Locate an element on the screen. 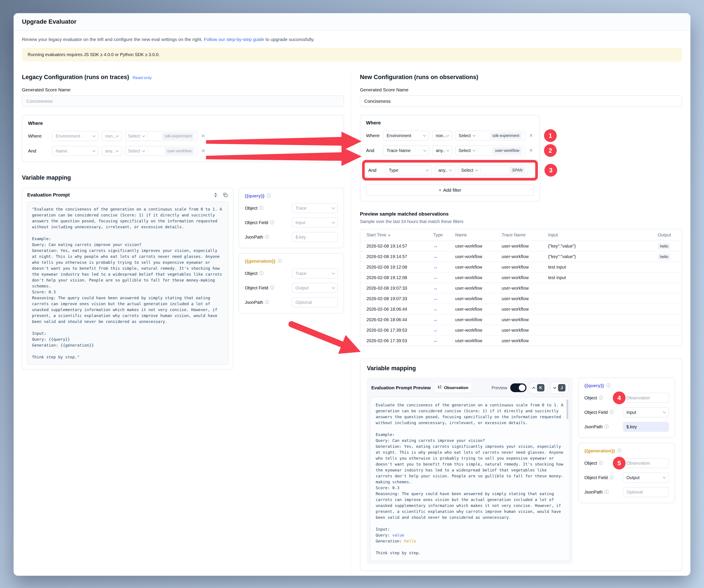 The width and height of the screenshot is (704, 588). matched-observations-table: Start Time▼ Type Name Trace Name Input O… is located at coordinates (521, 287).